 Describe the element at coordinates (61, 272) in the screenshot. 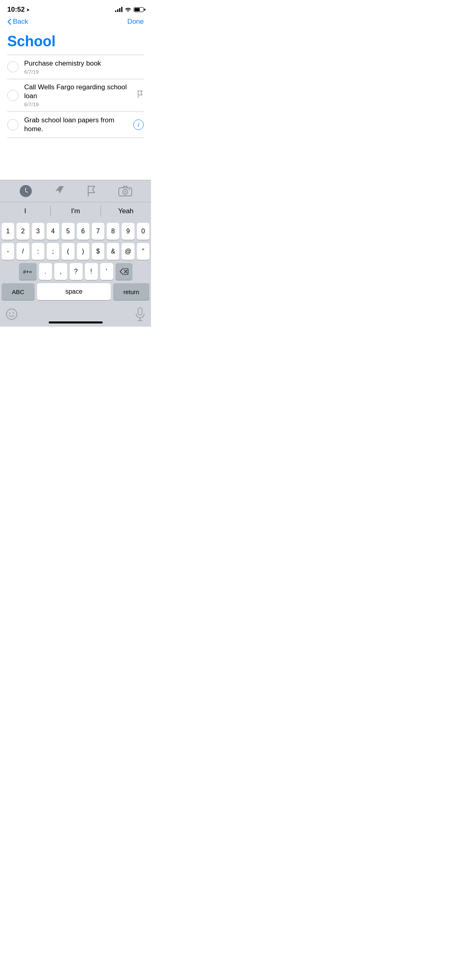

I see `key-comma: ,` at that location.